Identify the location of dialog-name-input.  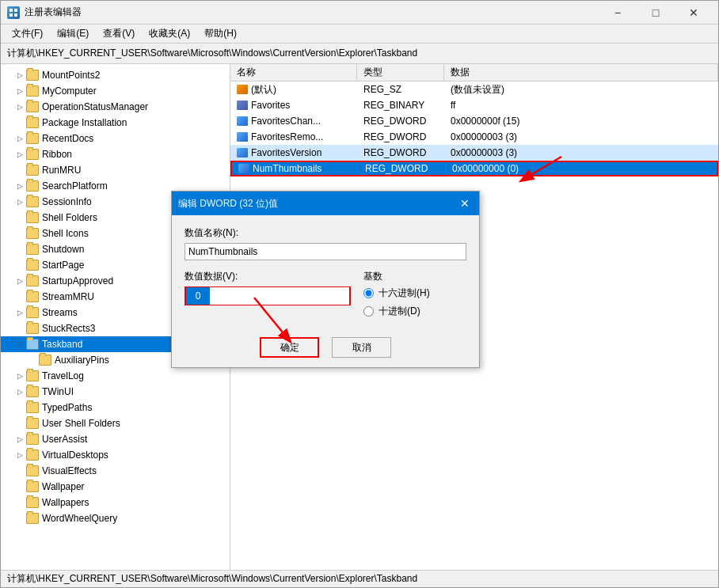
(325, 252).